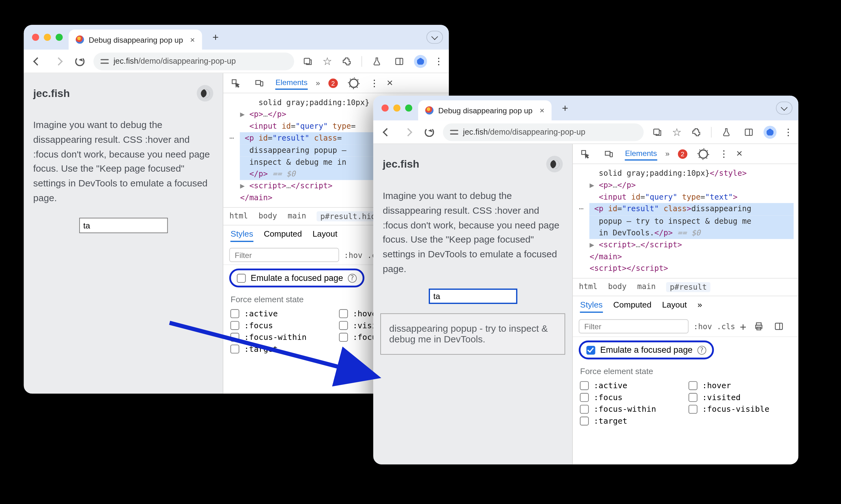 This screenshot has width=841, height=504. Describe the element at coordinates (759, 327) in the screenshot. I see `print-icon` at that location.